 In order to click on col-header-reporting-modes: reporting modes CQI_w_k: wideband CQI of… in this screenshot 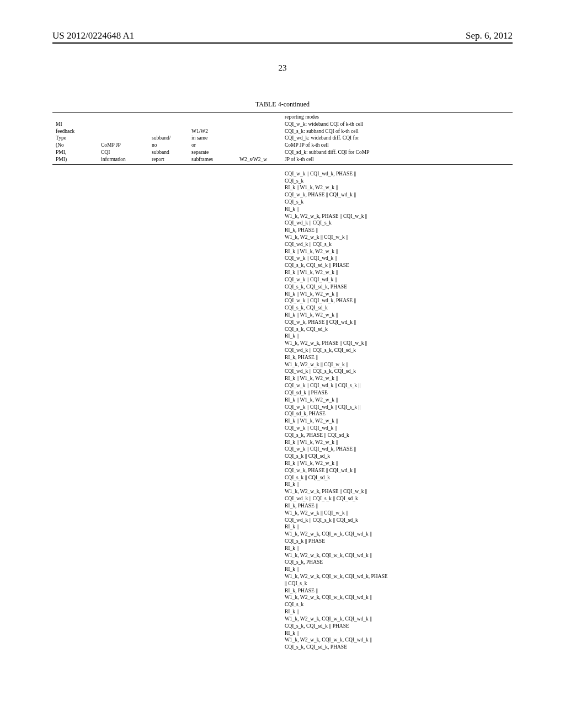, I will do `click(397, 139)`.